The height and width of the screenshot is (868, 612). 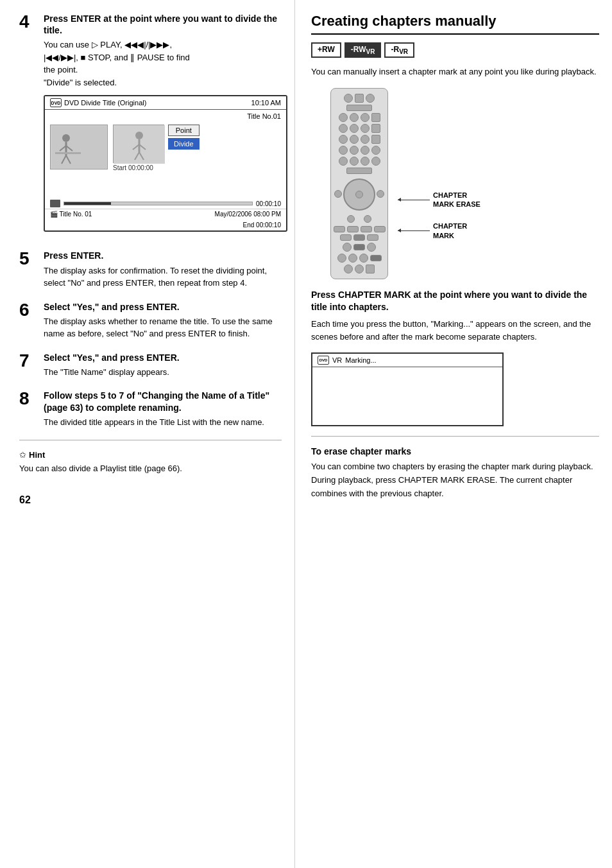 What do you see at coordinates (105, 103) in the screenshot?
I see `screen-header-title: DVD Divide Title (Original)` at bounding box center [105, 103].